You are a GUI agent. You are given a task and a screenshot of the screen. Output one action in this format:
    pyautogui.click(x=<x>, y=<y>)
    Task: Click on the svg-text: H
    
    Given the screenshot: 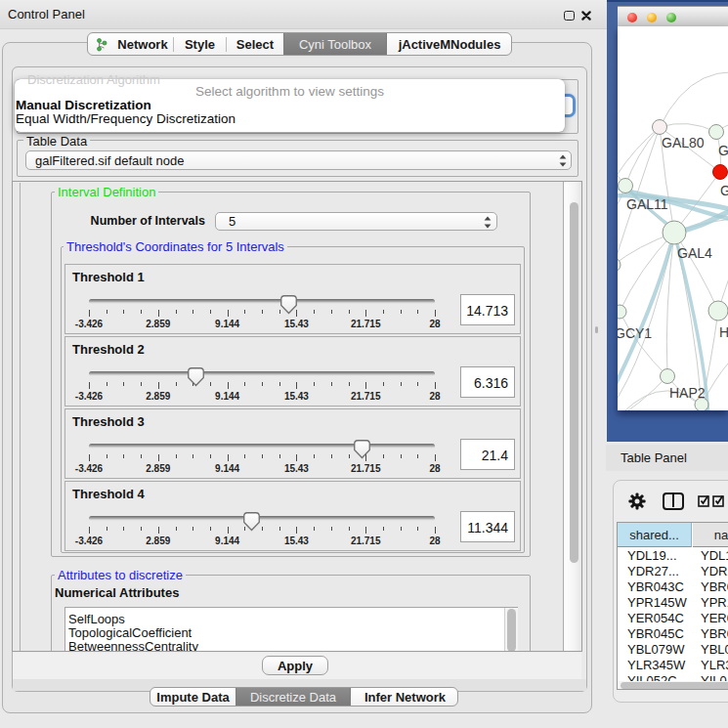 What is the action you would take?
    pyautogui.click(x=723, y=332)
    